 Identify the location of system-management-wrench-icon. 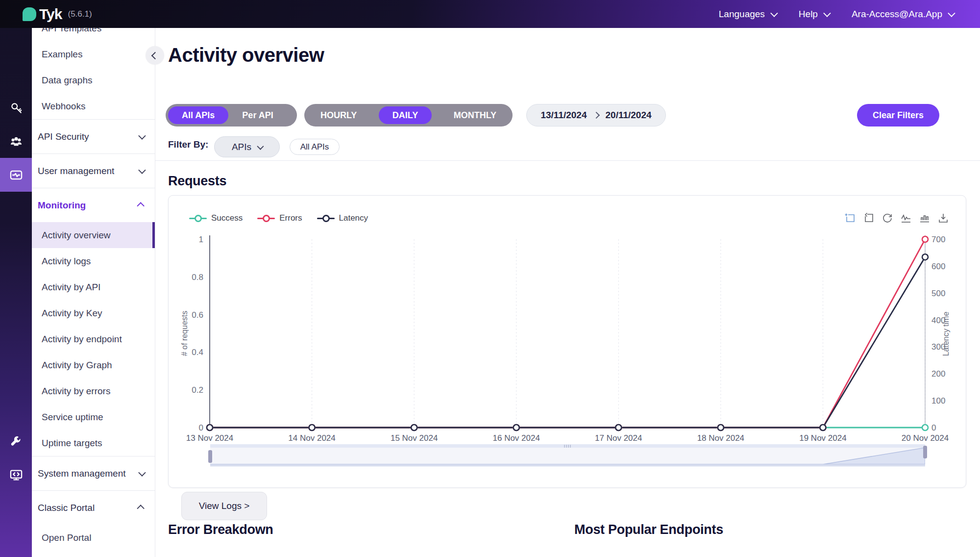
(16, 441).